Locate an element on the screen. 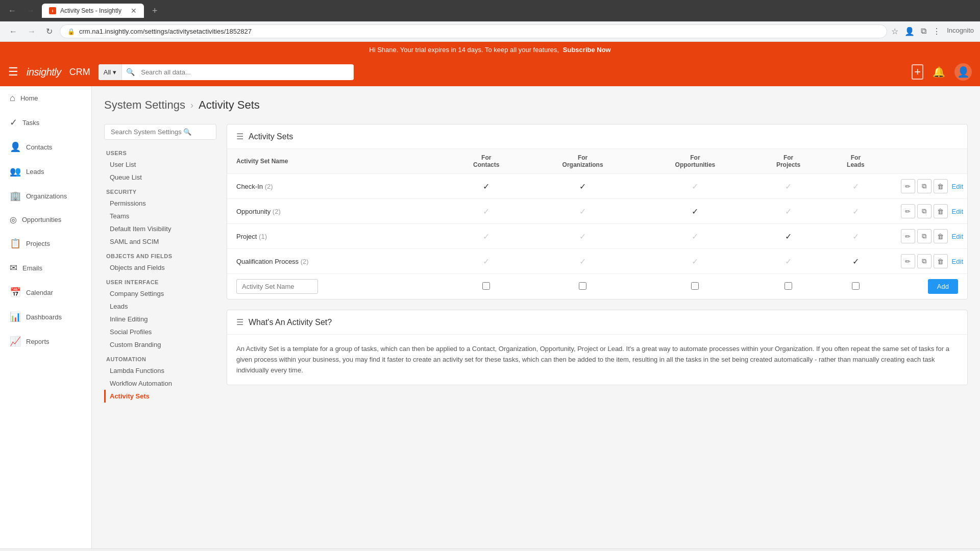 The image size is (980, 551). add-leads-checkbox is located at coordinates (855, 286).